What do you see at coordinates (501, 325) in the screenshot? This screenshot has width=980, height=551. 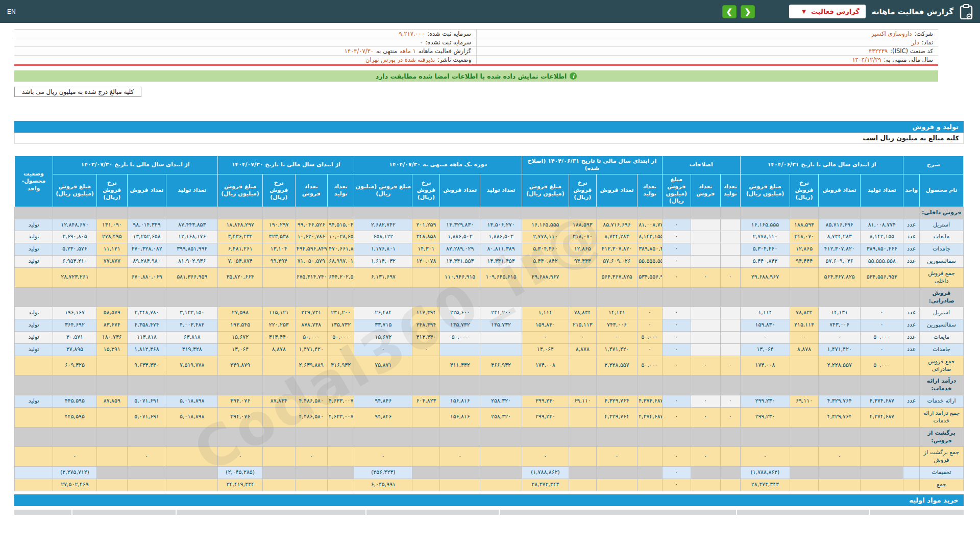 I see `cell-t5: ۱۳۵,۷۳۲` at bounding box center [501, 325].